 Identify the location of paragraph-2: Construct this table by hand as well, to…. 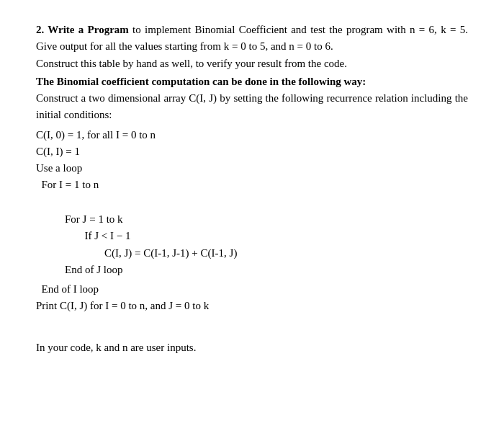
(252, 63).